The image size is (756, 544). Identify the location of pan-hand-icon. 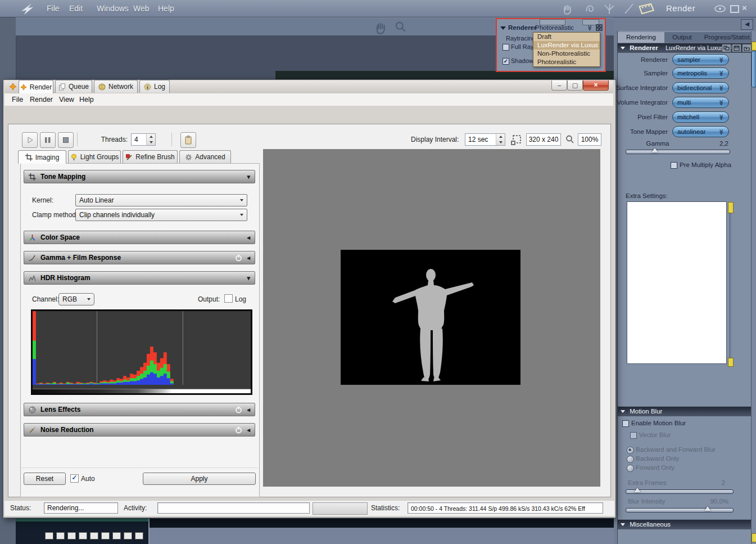
(381, 27).